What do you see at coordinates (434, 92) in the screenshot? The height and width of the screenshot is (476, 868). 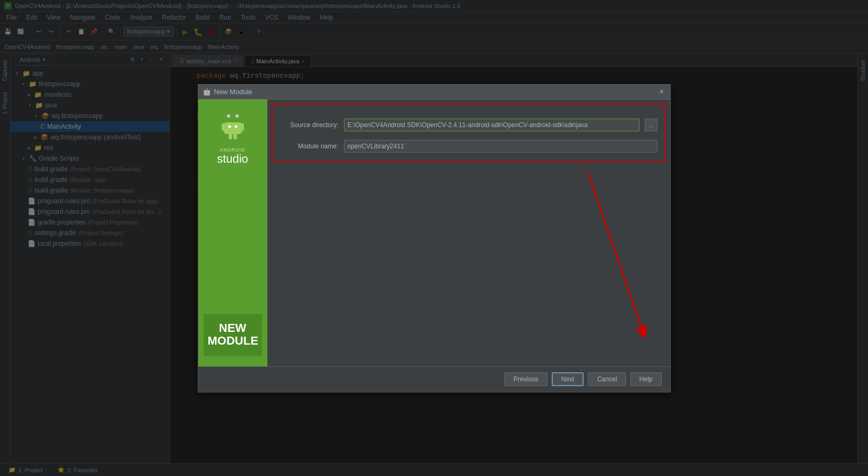 I see `modal-title-bar: 🤖 New Module ×` at bounding box center [434, 92].